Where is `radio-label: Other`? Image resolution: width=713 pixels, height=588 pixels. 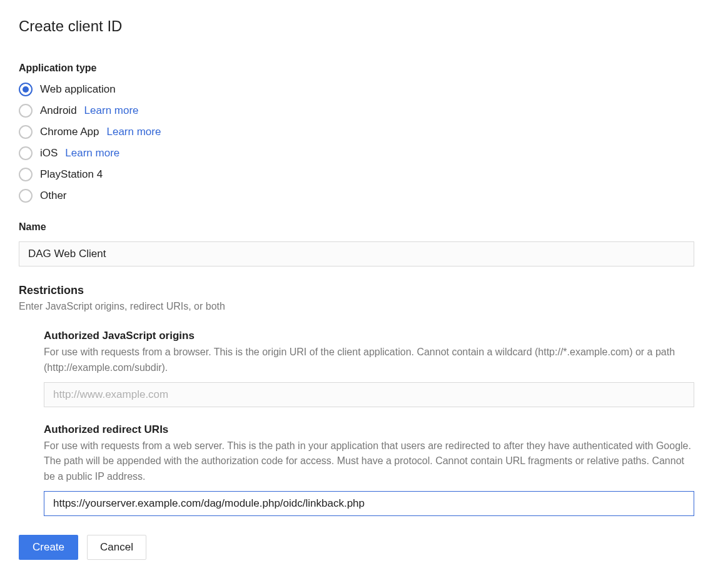 radio-label: Other is located at coordinates (54, 196).